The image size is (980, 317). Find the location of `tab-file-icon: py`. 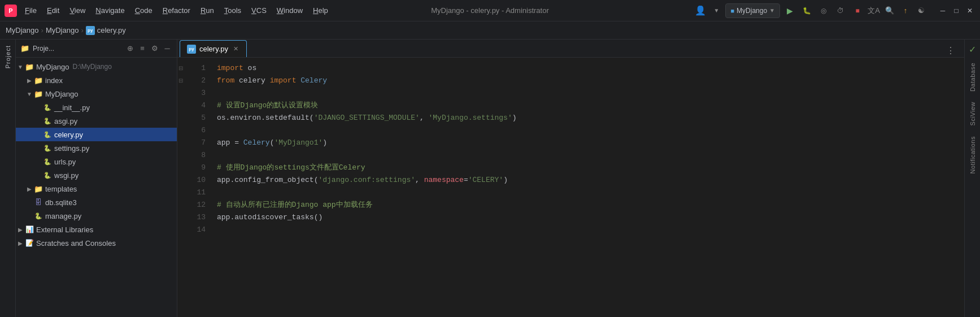

tab-file-icon: py is located at coordinates (191, 49).